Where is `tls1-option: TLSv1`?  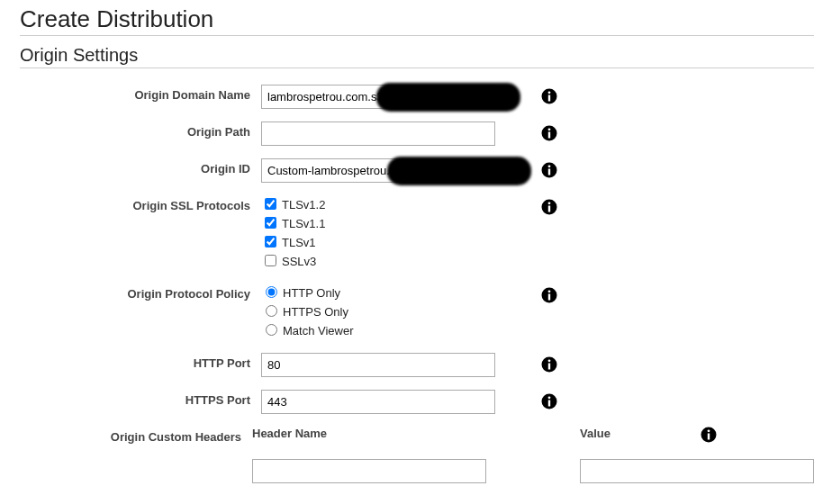
tls1-option: TLSv1 is located at coordinates (378, 243).